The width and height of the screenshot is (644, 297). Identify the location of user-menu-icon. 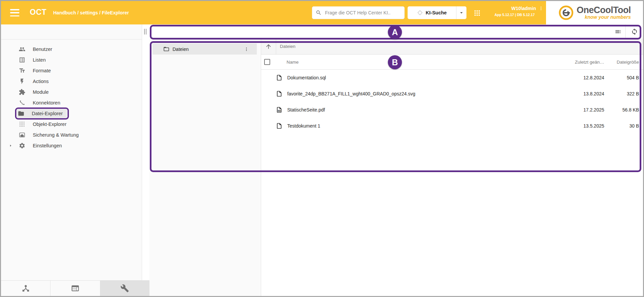
(541, 8).